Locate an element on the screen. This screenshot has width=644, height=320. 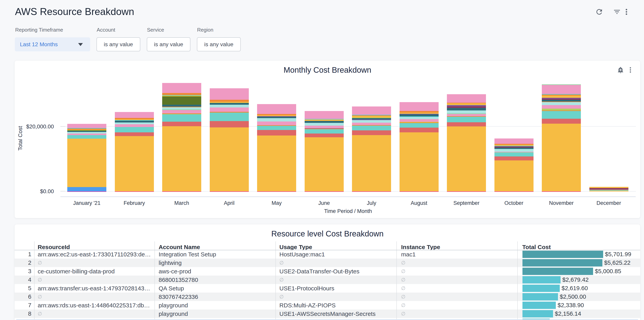
svg-text: September is located at coordinates (466, 203).